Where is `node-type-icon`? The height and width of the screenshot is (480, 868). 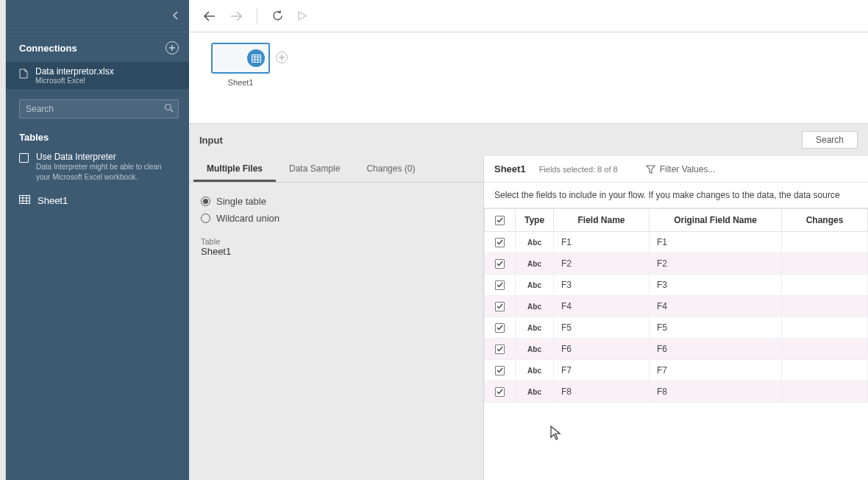 node-type-icon is located at coordinates (256, 58).